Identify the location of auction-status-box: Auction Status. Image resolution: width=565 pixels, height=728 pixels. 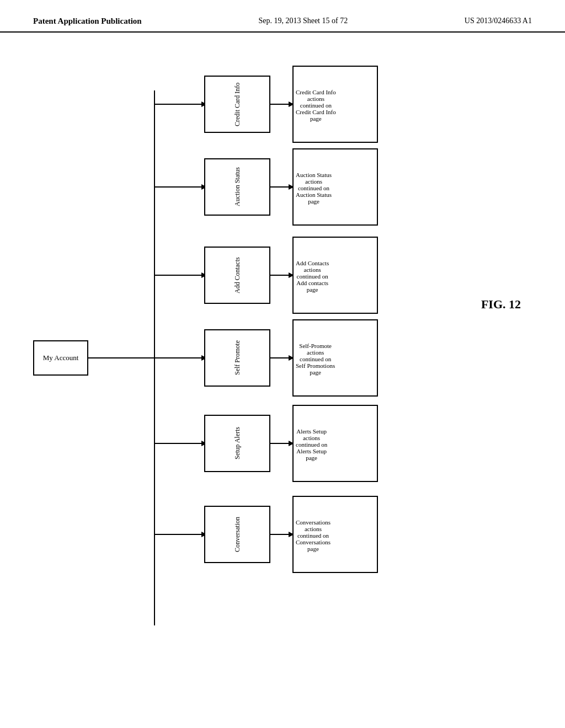
(237, 187).